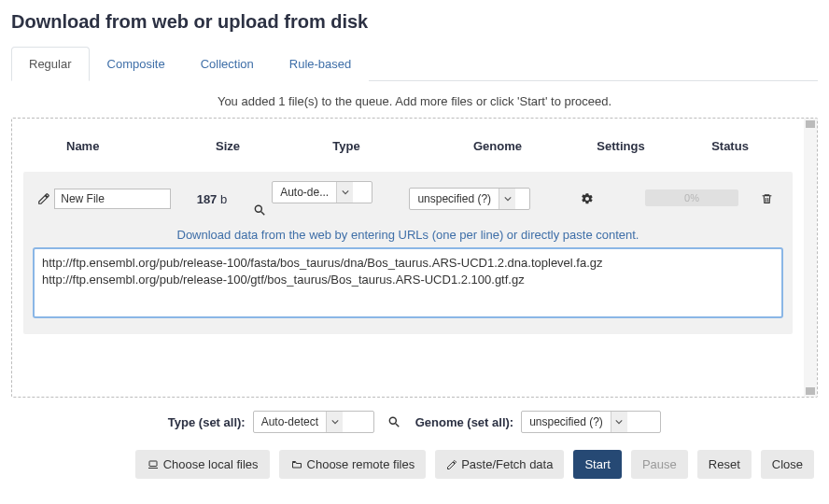 The width and height of the screenshot is (829, 504). What do you see at coordinates (730, 146) in the screenshot?
I see `col-status: Status` at bounding box center [730, 146].